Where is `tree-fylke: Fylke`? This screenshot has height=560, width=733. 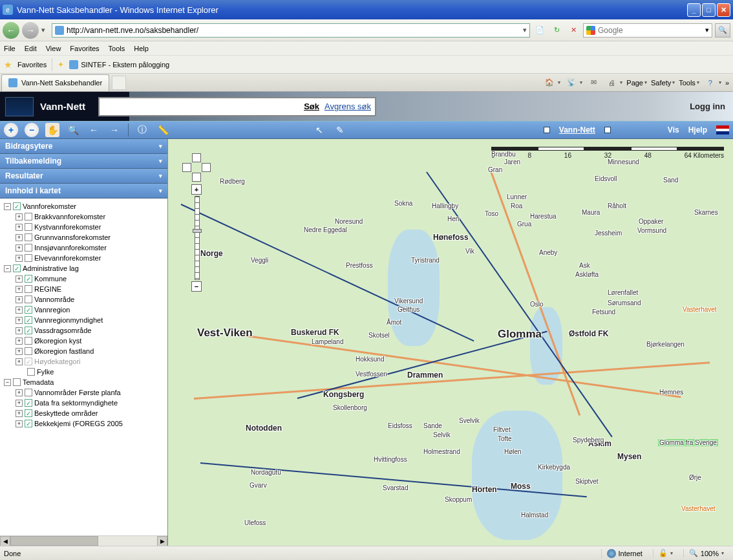 tree-fylke: Fylke is located at coordinates (84, 372).